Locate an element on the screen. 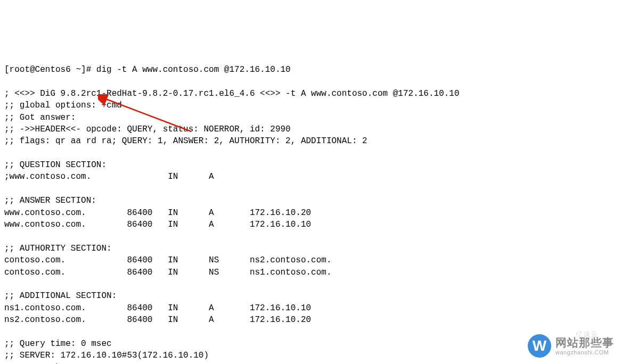 The width and height of the screenshot is (622, 364). authority-line-2: contoso.com. 86400 IN NS ns1.contoso.com… is located at coordinates (168, 272).